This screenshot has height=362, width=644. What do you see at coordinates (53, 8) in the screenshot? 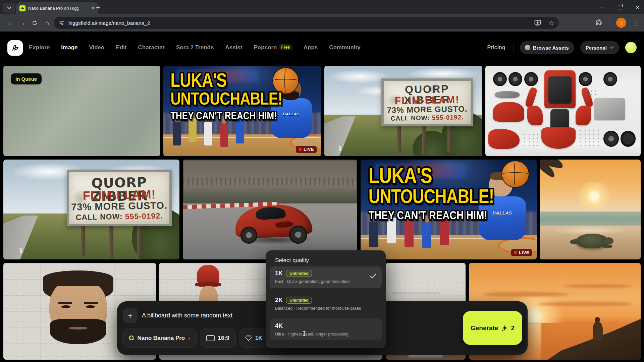
I see `tab-title: Nano Banana Pro on Higgsfield` at bounding box center [53, 8].